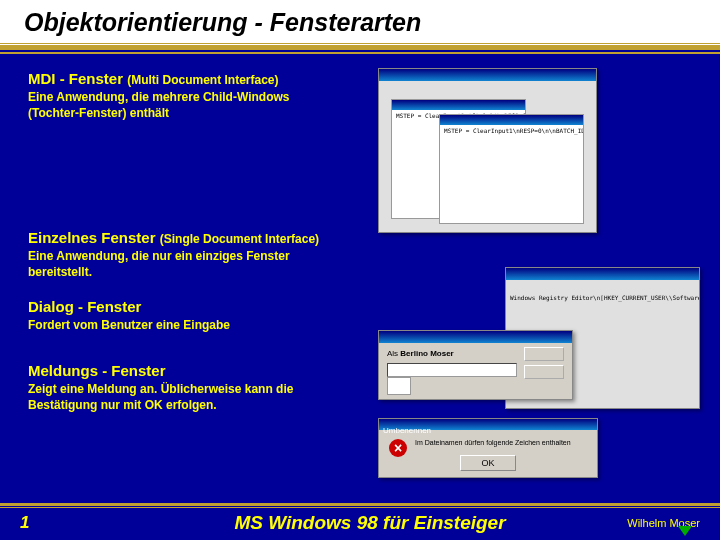 The width and height of the screenshot is (720, 540). What do you see at coordinates (488, 463) in the screenshot?
I see `ok-button: OK` at bounding box center [488, 463].